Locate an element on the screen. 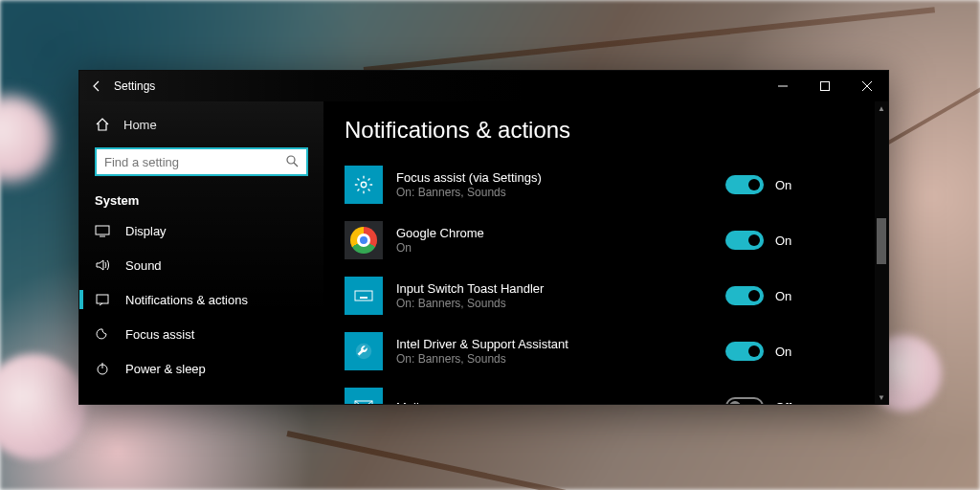 Image resolution: width=980 pixels, height=490 pixels. app-name: Mail is located at coordinates (561, 402).